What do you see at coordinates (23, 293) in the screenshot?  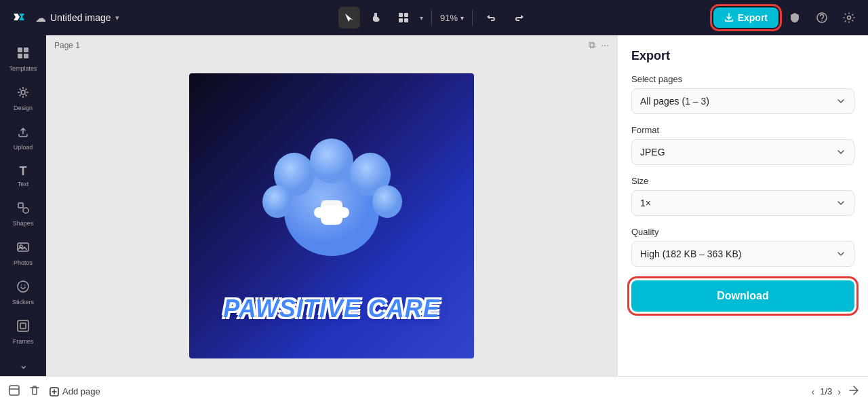 I see `sidebar-item-stickers: Stickers` at bounding box center [23, 293].